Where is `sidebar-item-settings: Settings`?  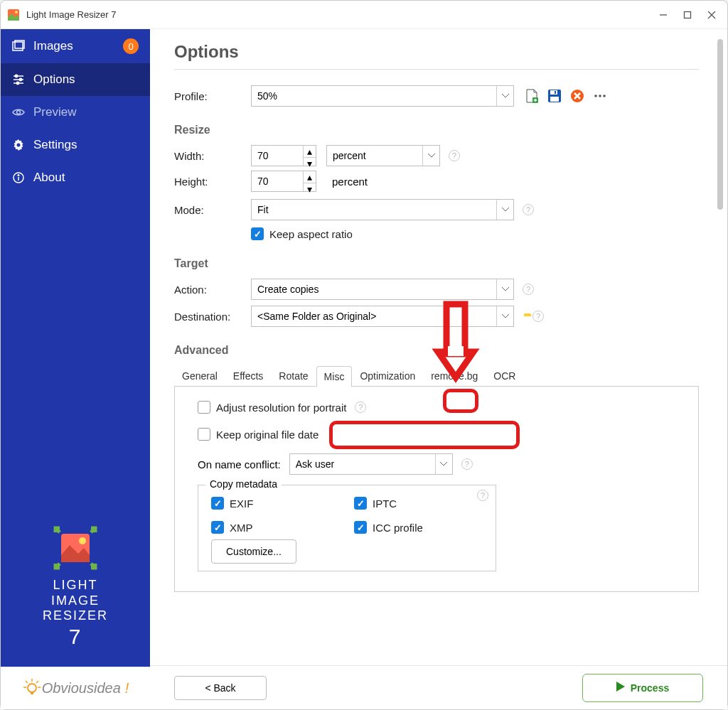
sidebar-item-settings: Settings is located at coordinates (75, 145).